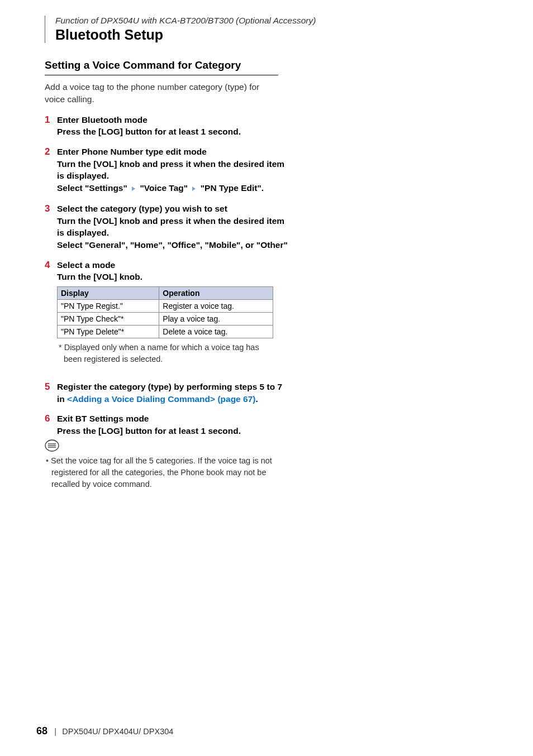 Image resolution: width=533 pixels, height=756 pixels. What do you see at coordinates (165, 313) in the screenshot?
I see `mode-table: Display Operation "PN Type Regist." Regi…` at bounding box center [165, 313].